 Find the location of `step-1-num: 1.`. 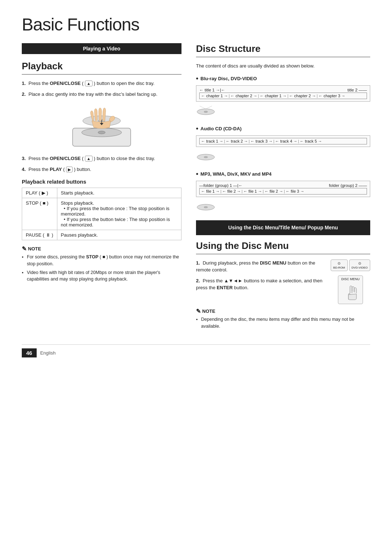

step-1-num: 1. is located at coordinates (24, 83).